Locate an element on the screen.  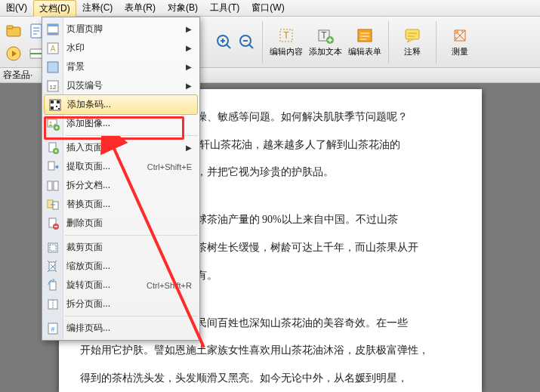
watermark-icon: A is located at coordinates (53, 48).